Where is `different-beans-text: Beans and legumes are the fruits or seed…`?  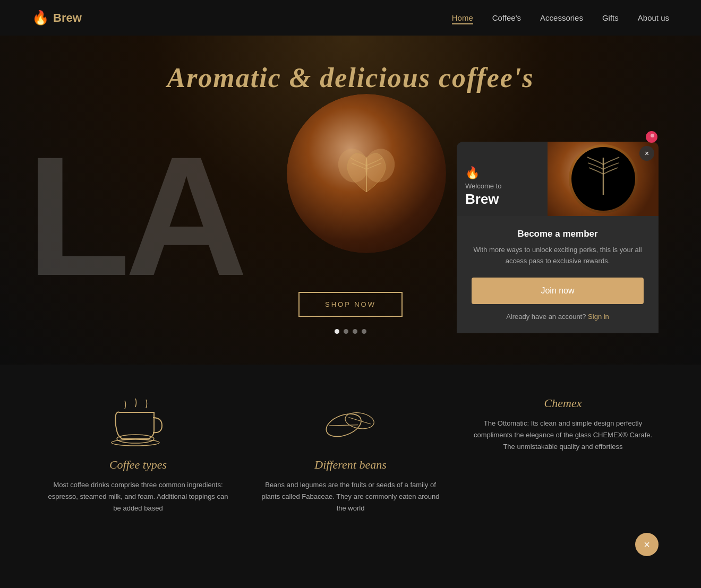 different-beans-text: Beans and legumes are the fruits or seed… is located at coordinates (350, 497).